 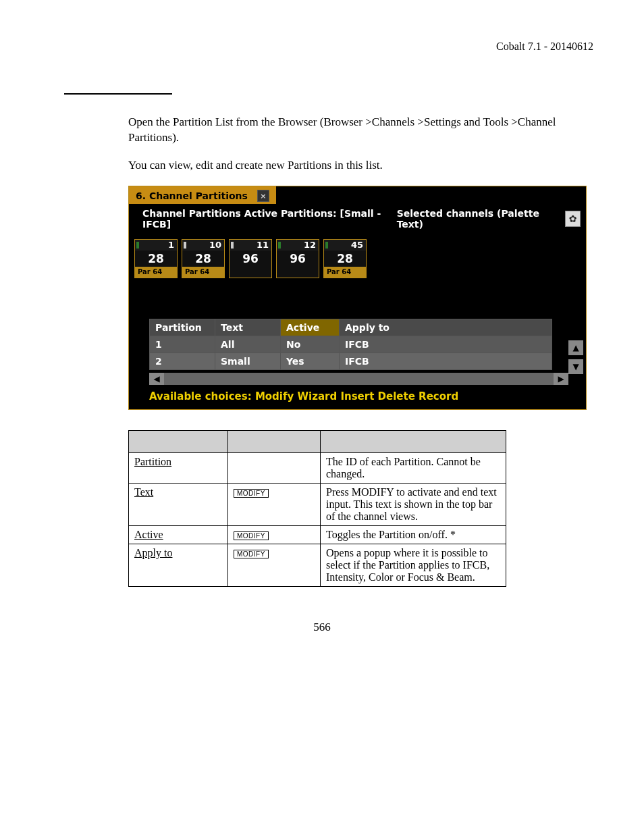 What do you see at coordinates (358, 397) in the screenshot?
I see `available-choices: Available choices: Modify Wizard Insert …` at bounding box center [358, 397].